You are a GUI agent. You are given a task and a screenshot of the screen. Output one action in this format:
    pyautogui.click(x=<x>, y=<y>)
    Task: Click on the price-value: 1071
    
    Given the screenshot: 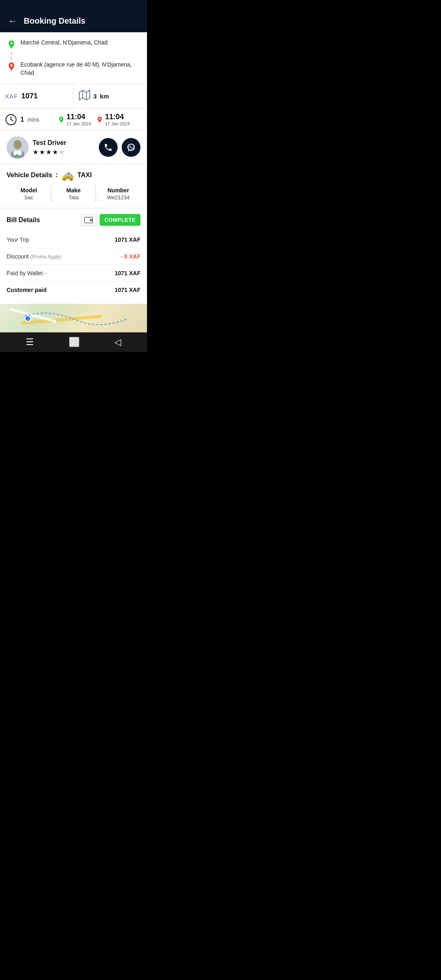 What is the action you would take?
    pyautogui.click(x=29, y=96)
    